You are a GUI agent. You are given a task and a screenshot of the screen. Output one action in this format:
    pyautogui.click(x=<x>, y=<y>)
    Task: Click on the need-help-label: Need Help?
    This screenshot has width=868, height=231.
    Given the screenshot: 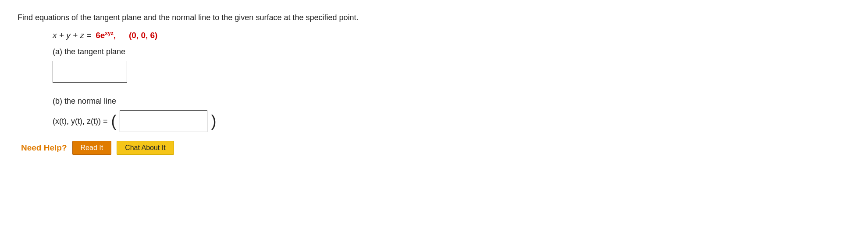 What is the action you would take?
    pyautogui.click(x=44, y=148)
    